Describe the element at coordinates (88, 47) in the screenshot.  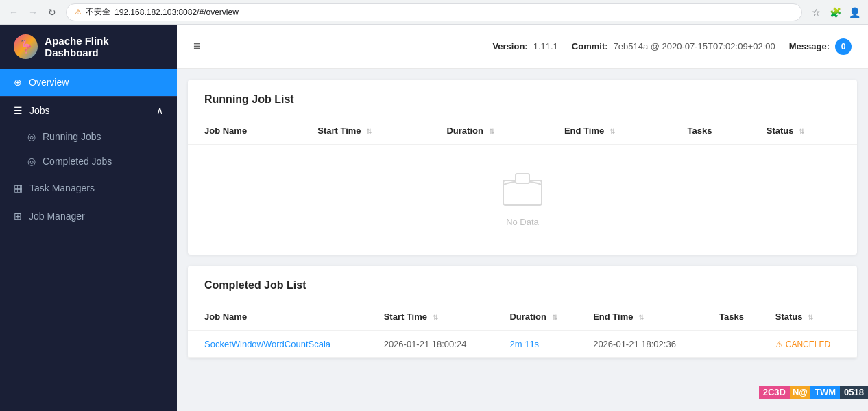
I see `sidebar-logo: 🦩 Apache Flink Dashboard` at that location.